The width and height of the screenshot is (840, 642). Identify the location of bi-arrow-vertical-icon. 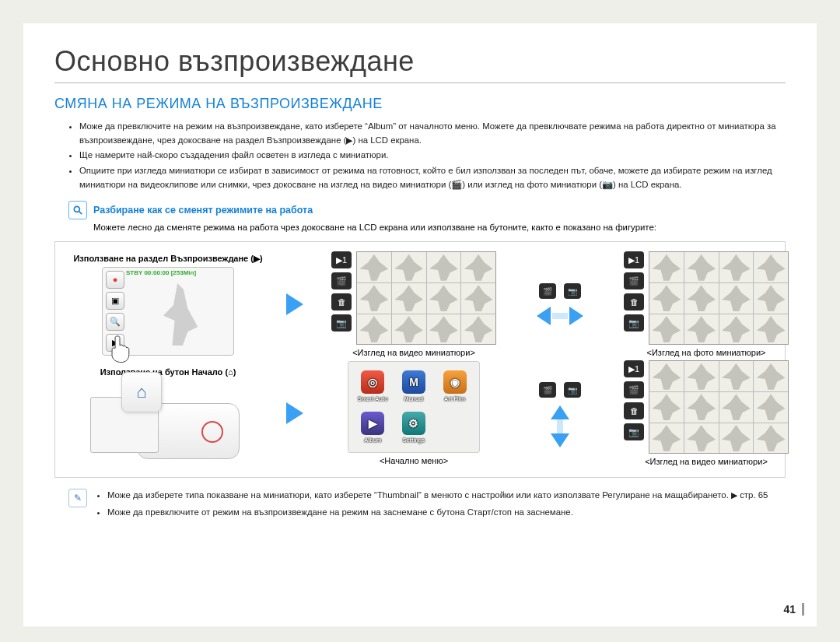
(560, 426).